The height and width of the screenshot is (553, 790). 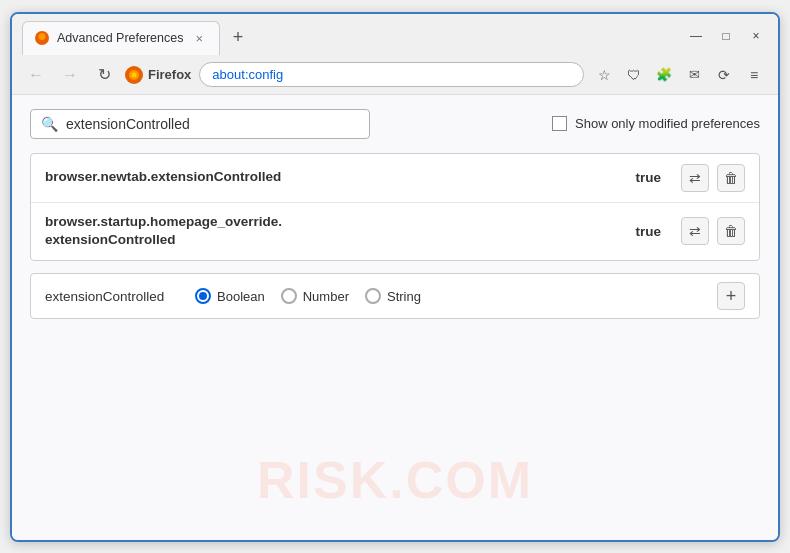 What do you see at coordinates (158, 75) in the screenshot?
I see `firefox-brand: Firefox` at bounding box center [158, 75].